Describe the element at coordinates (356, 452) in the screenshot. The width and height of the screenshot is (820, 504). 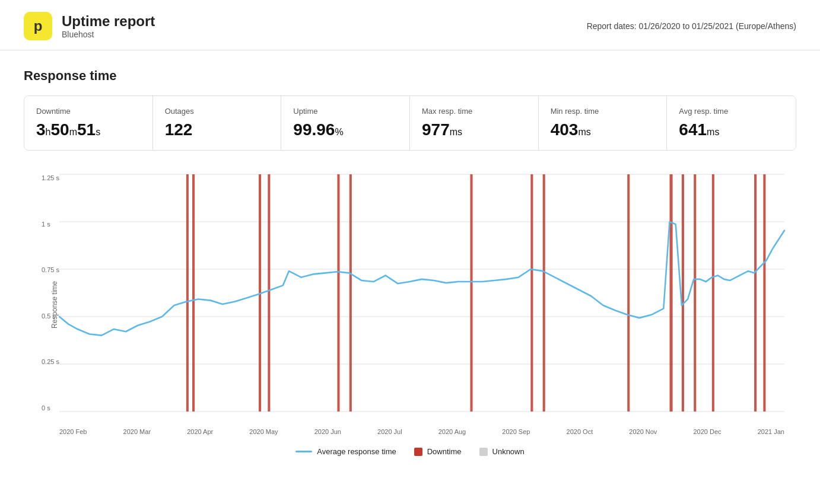
I see `legend-avg-response-label: Average response time` at that location.